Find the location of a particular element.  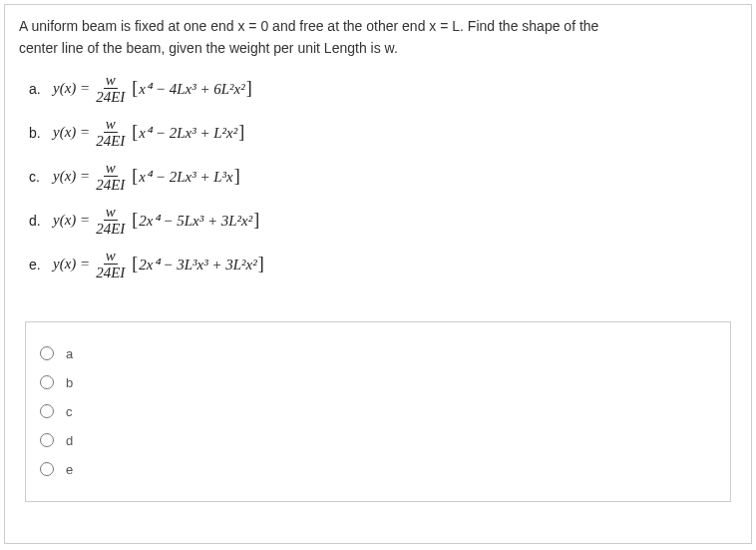

radio-label-d: d is located at coordinates (70, 441).